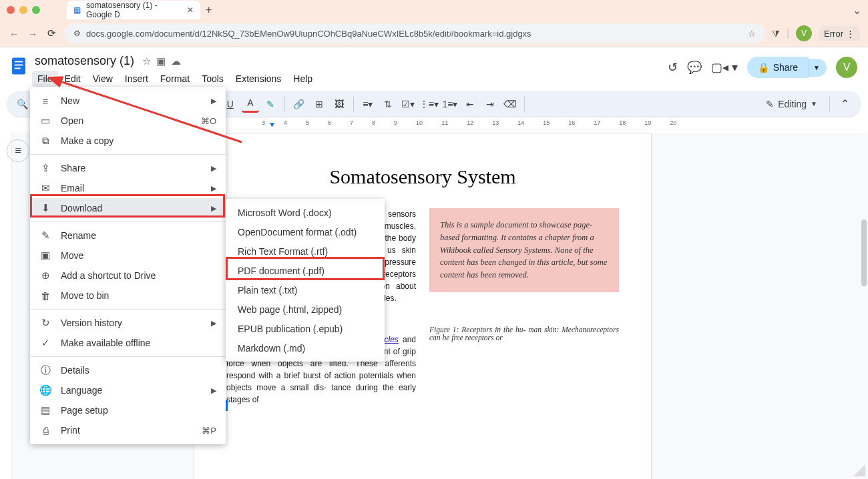 This screenshot has width=868, height=479. Describe the element at coordinates (510, 104) in the screenshot. I see `clear-format-icon: ⌫` at that location.